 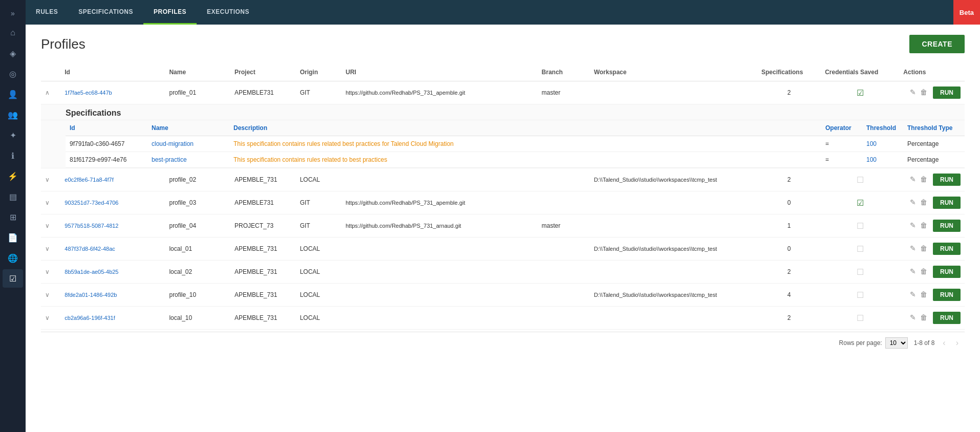 What do you see at coordinates (13, 176) in the screenshot?
I see `sidebar-lightning: ⚡` at bounding box center [13, 176].